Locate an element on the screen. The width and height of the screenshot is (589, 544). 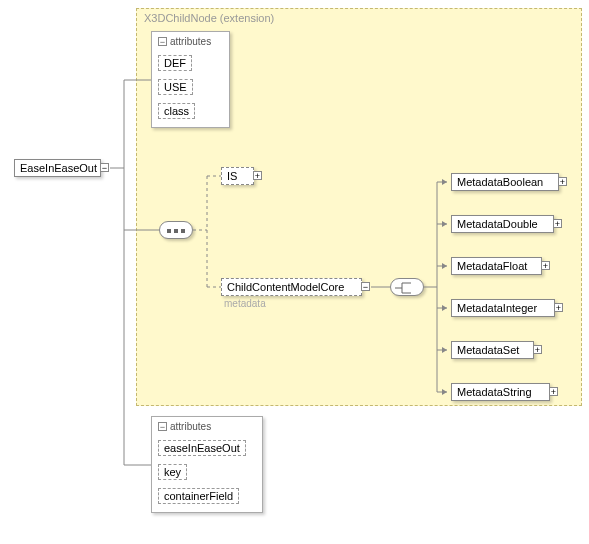
root-element-label: EaseInEaseOut is located at coordinates (58, 168).